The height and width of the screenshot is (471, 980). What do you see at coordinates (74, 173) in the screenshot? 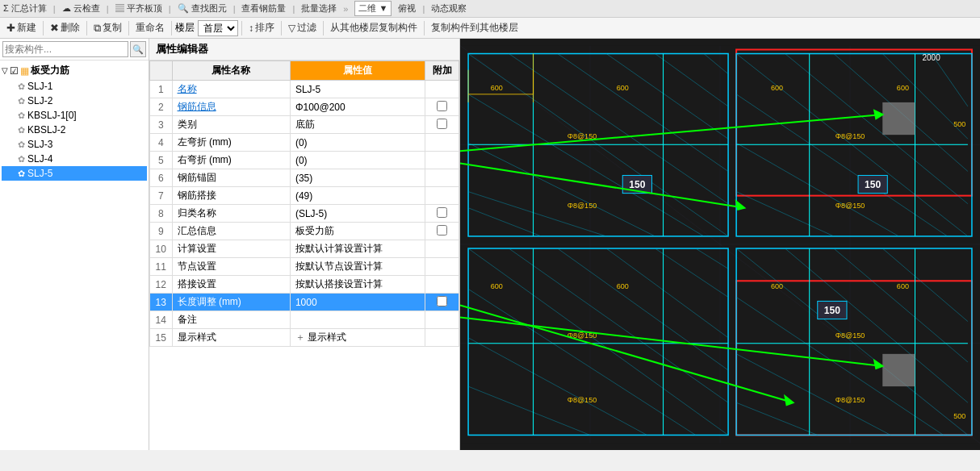
I see `sidebar-item-slj5: ✿SLJ-5` at bounding box center [74, 173].